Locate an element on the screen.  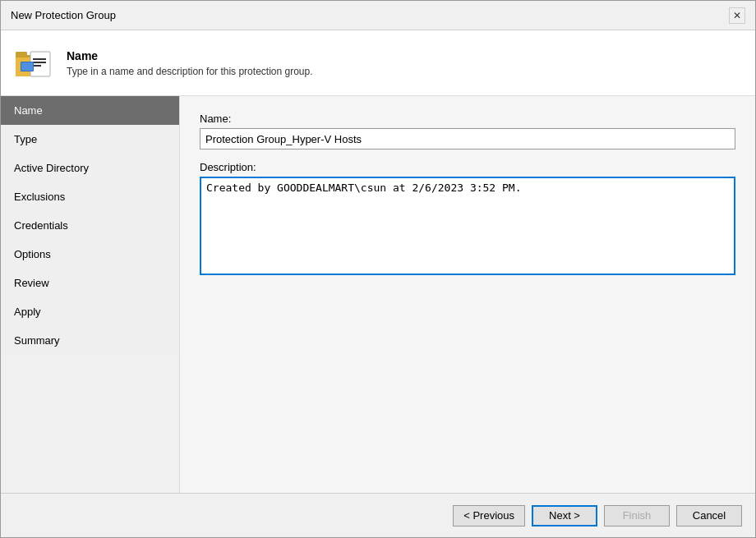
sidebar-item-options: Options is located at coordinates (90, 255).